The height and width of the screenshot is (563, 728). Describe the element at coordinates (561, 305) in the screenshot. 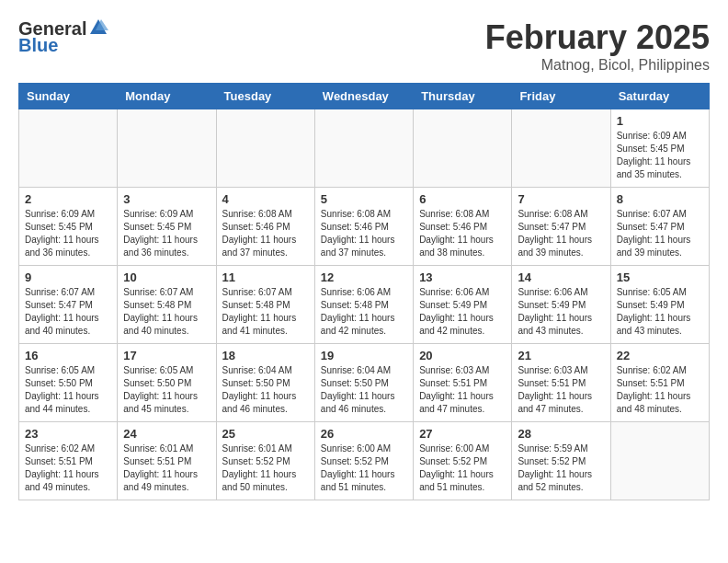

I see `calendar-cell: 14Sunrise: 6:06 AM Sunset: 5:49 PM Dayli…` at that location.